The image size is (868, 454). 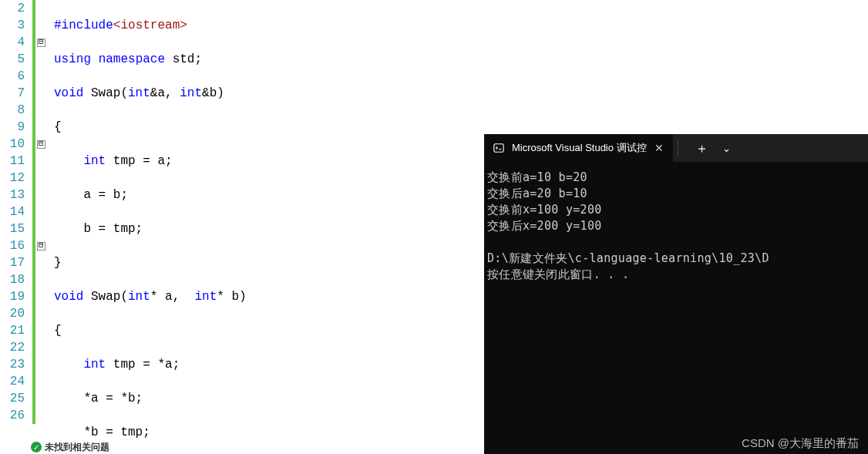 What do you see at coordinates (676, 148) in the screenshot?
I see `terminal-titlebar: Microsoft Visual Studio 调试控 ✕ ＋ ⌄` at bounding box center [676, 148].